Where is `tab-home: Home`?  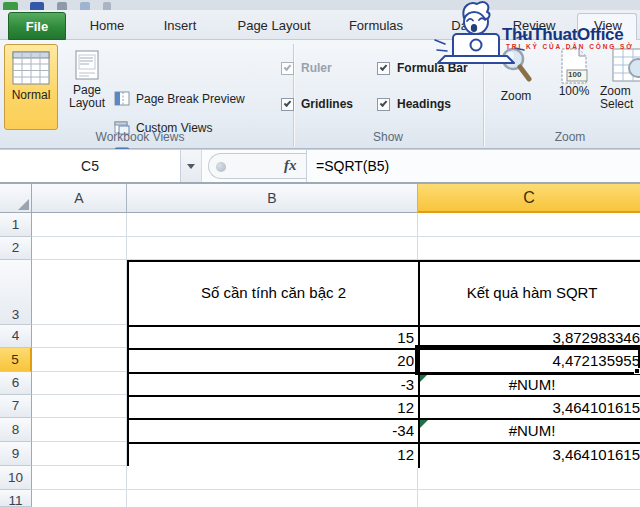 tab-home: Home is located at coordinates (107, 26).